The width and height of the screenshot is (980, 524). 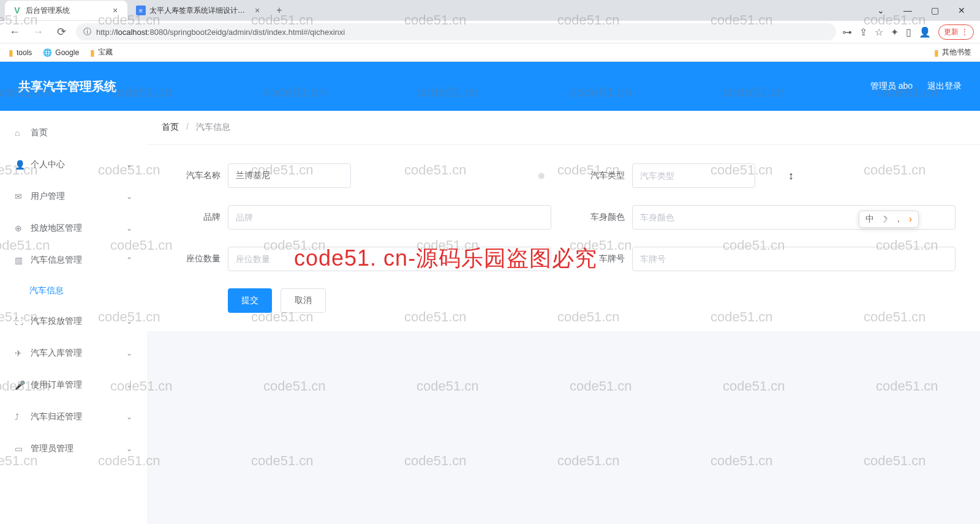 I want to click on chevron-right-icon: ›, so click(x=910, y=219).